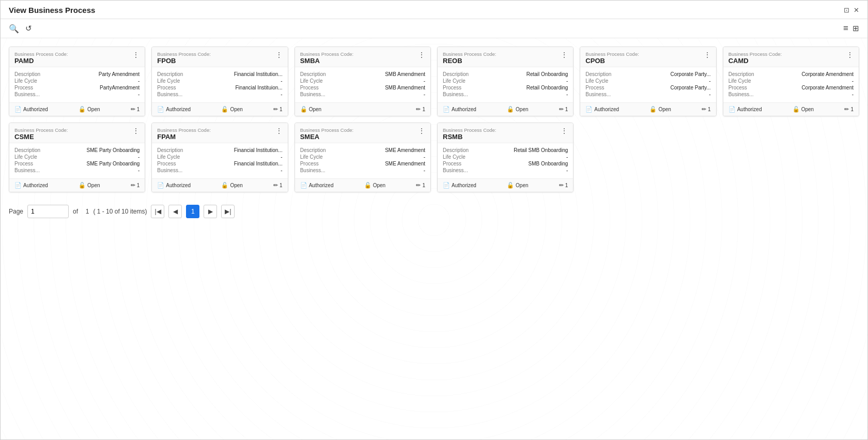 The width and height of the screenshot is (868, 440). Describe the element at coordinates (458, 94) in the screenshot. I see `business-label: Business...` at that location.